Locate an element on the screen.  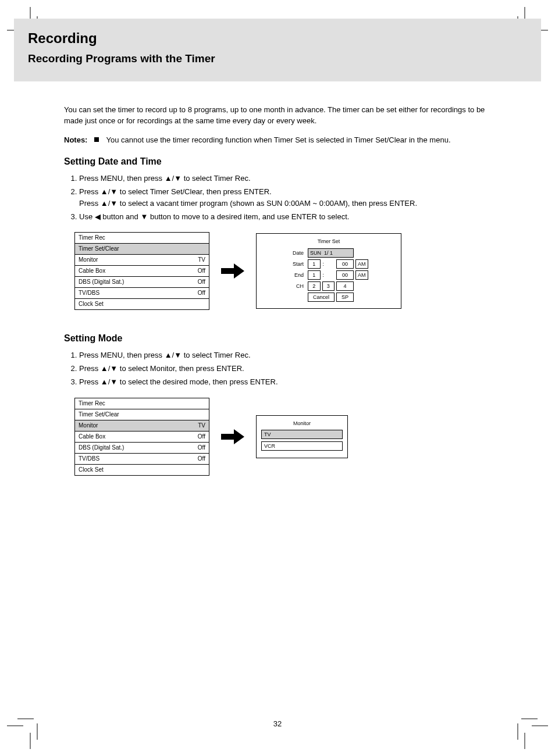
menu-list-timer-rec: Timer Rec Timer Set/Clear MonitorTV Cabl… is located at coordinates (142, 271).